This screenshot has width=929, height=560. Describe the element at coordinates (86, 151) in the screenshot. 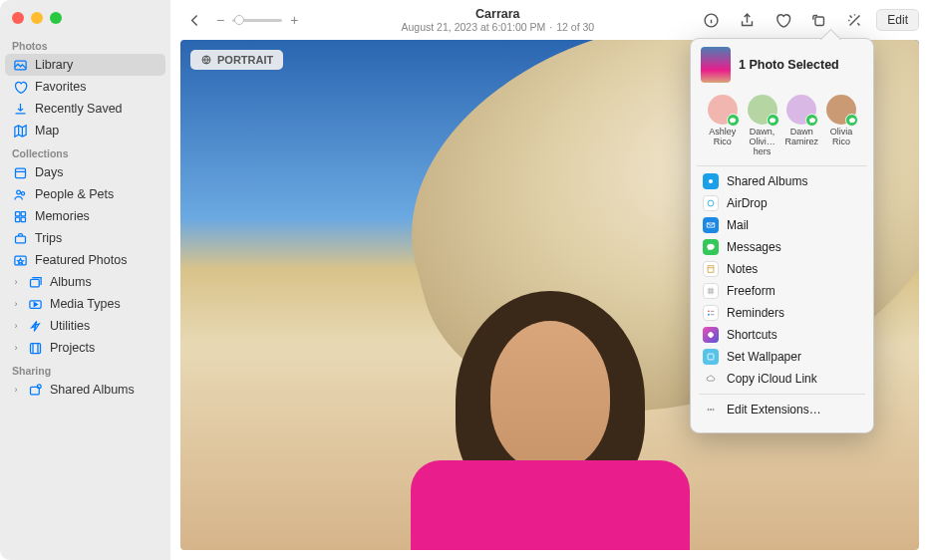

I see `sidebar-section-collections: Collections` at that location.